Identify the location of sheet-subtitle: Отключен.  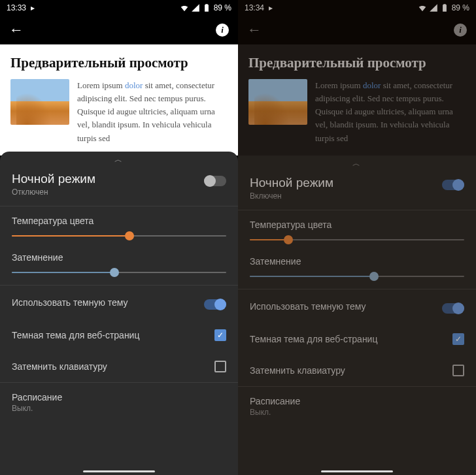
(54, 192).